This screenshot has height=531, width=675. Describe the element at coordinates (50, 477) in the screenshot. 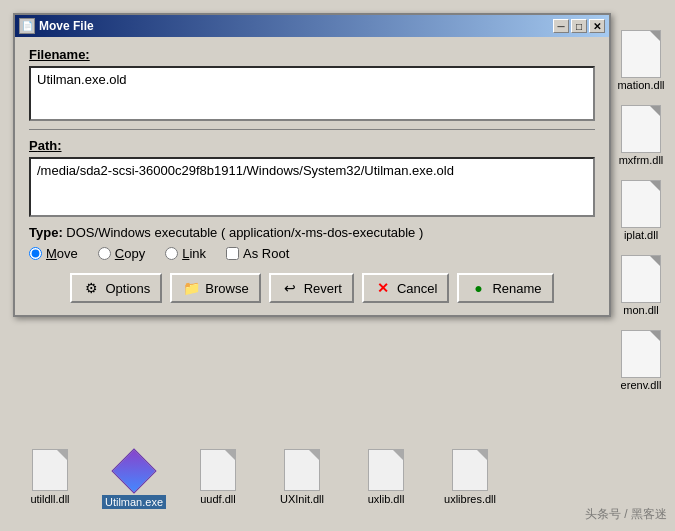

I see `file-utildll: utildll.dll` at that location.